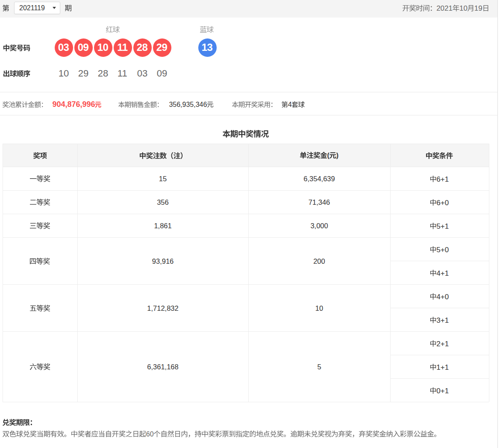  What do you see at coordinates (74, 104) in the screenshot?
I see `svg-text: 904,876,996` at bounding box center [74, 104].